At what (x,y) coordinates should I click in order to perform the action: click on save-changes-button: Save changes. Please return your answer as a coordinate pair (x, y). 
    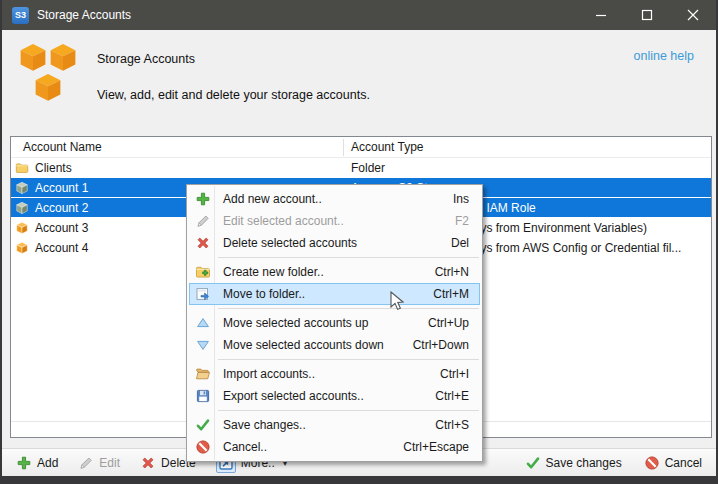
    Looking at the image, I should click on (574, 463).